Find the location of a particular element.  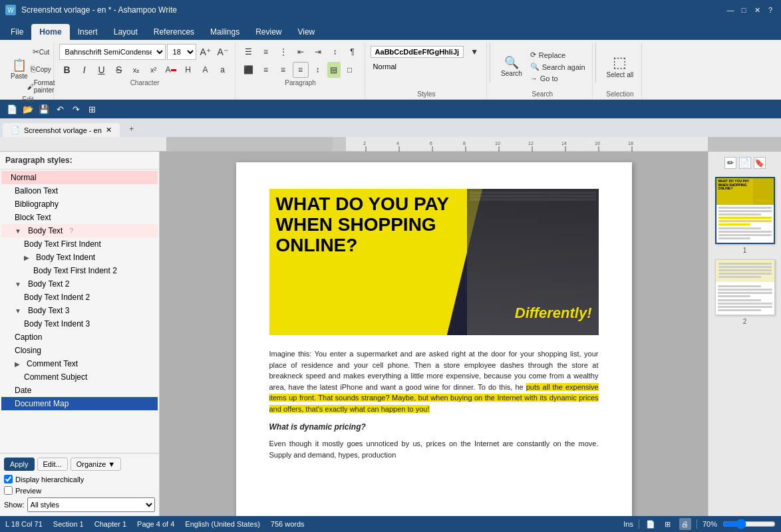

indent-increase-btn: ⇥ is located at coordinates (318, 52).